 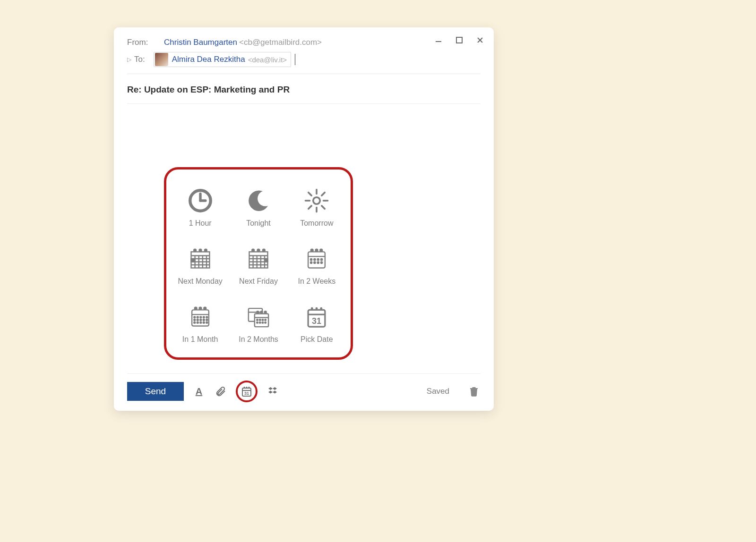 What do you see at coordinates (317, 207) in the screenshot?
I see `snooze-tomorrow: Tomorrow` at bounding box center [317, 207].